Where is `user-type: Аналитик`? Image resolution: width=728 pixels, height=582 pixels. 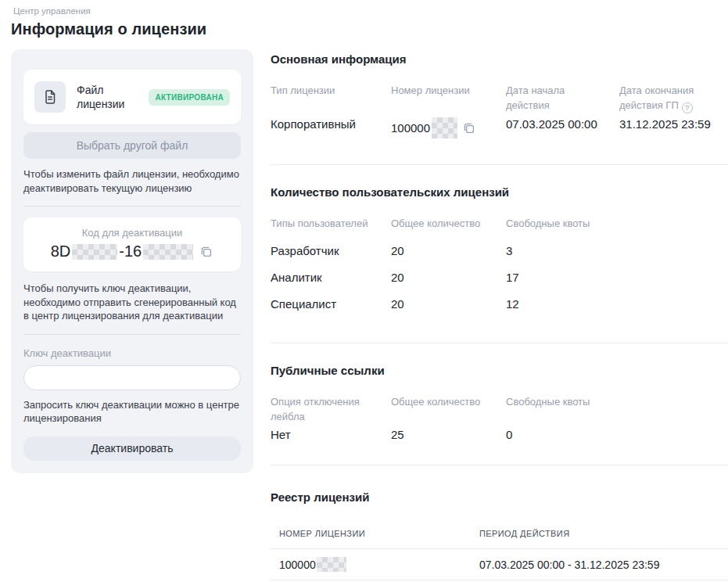
user-type: Аналитик is located at coordinates (331, 277).